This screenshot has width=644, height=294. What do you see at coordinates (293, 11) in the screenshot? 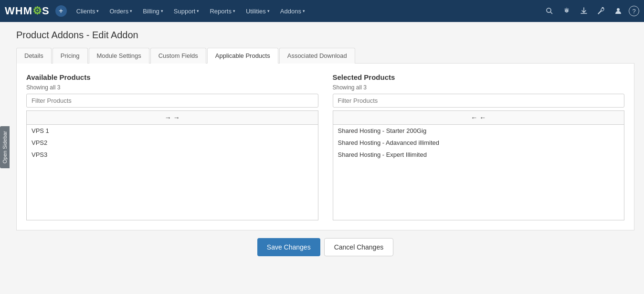
I see `nav-addons: Addons ▾` at bounding box center [293, 11].